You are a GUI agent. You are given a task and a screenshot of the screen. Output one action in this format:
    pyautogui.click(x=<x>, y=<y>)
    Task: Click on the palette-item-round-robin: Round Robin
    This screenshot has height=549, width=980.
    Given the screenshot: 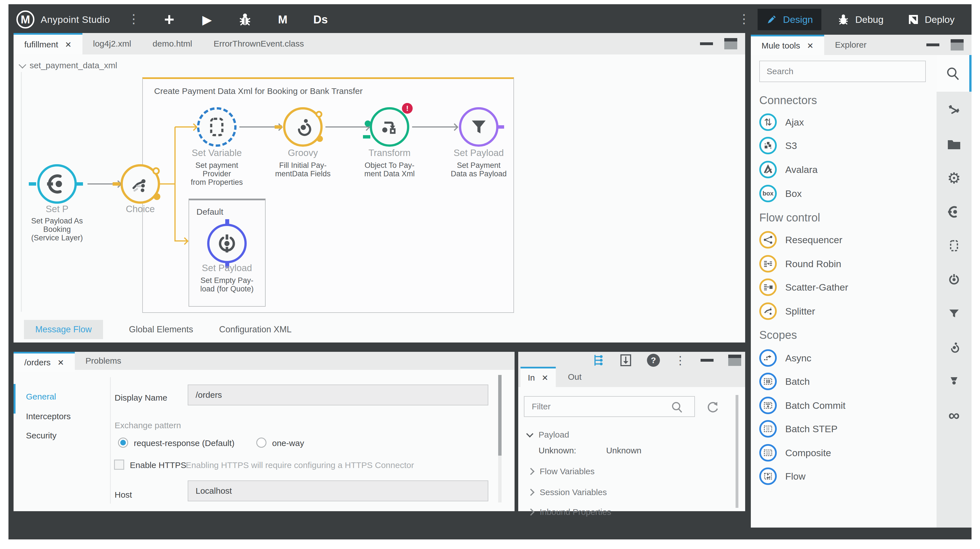 What is the action you would take?
    pyautogui.click(x=800, y=264)
    